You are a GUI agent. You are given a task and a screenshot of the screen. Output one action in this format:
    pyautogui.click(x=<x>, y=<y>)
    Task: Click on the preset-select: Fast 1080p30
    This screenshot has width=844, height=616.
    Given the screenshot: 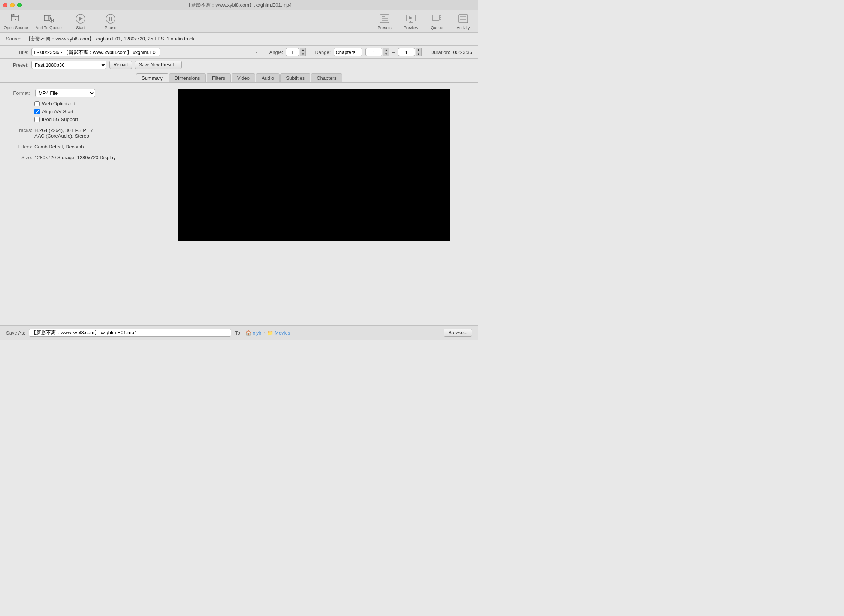 What is the action you would take?
    pyautogui.click(x=69, y=65)
    